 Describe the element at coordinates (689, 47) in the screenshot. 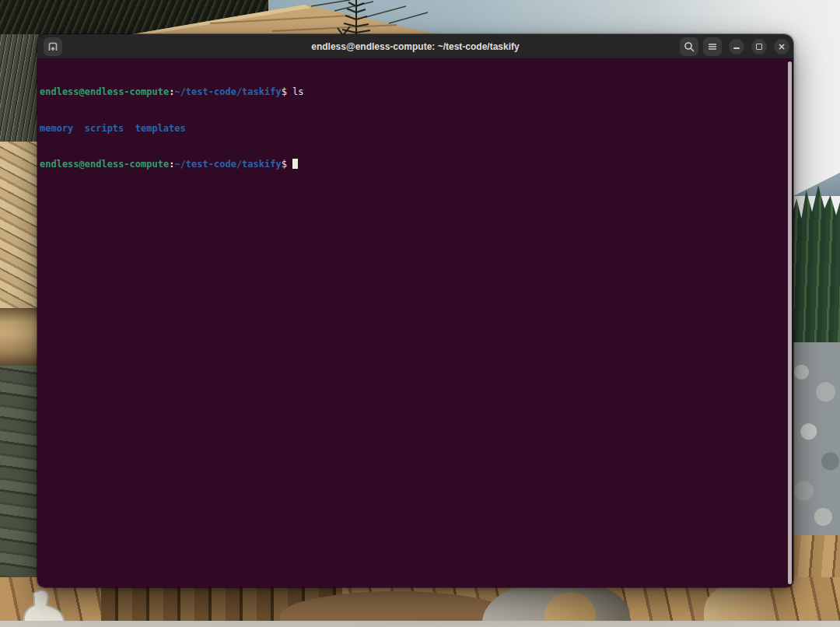

I see `search-button` at that location.